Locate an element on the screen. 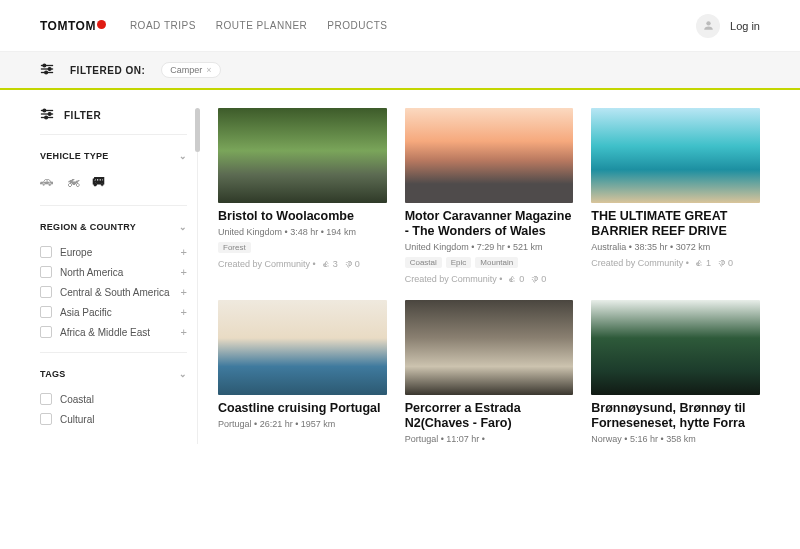  logo-text: TOMTOM is located at coordinates (68, 26).